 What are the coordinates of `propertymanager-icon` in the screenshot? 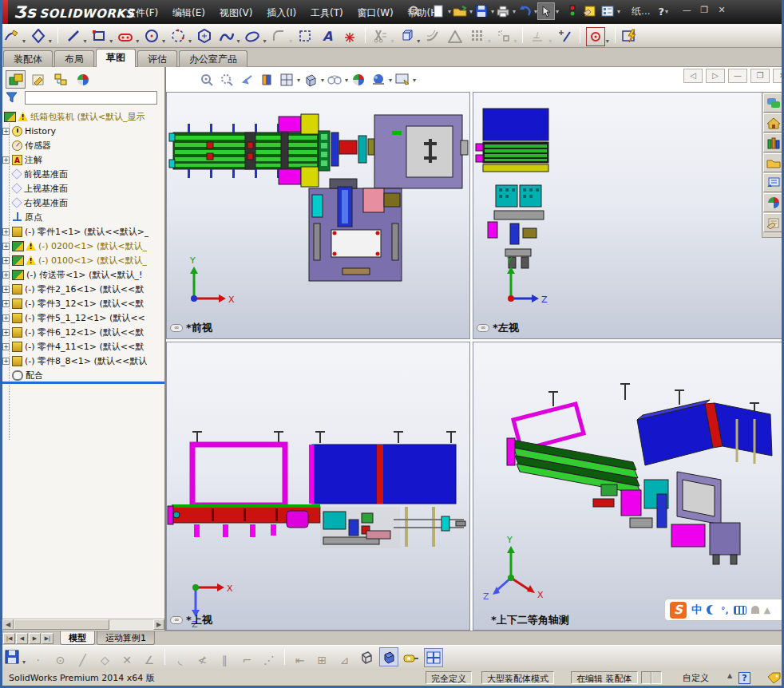 It's located at (38, 80).